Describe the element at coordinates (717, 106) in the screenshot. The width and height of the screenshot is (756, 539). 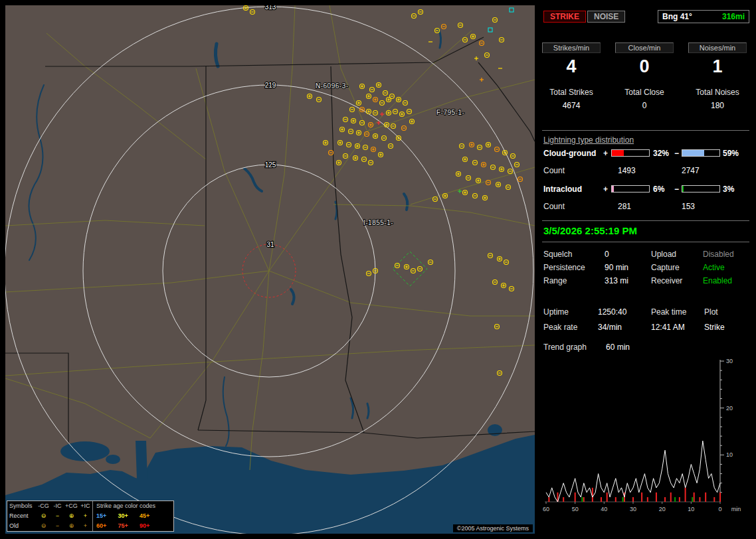
I see `total-noises-value: 180` at that location.